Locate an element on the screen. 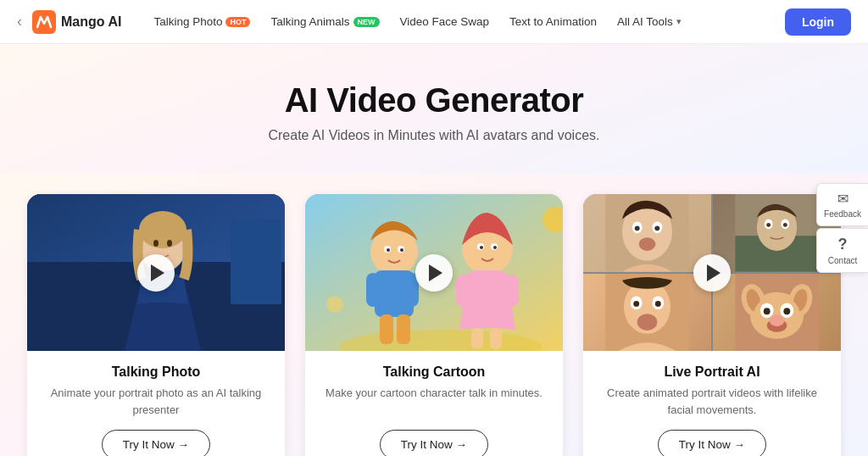 This screenshot has height=456, width=868. play-button-talking-cartoon is located at coordinates (434, 273).